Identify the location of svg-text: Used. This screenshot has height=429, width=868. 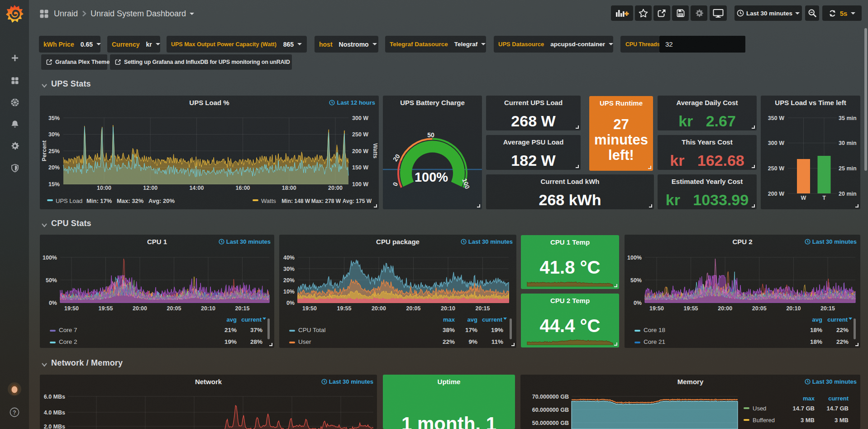
(759, 409).